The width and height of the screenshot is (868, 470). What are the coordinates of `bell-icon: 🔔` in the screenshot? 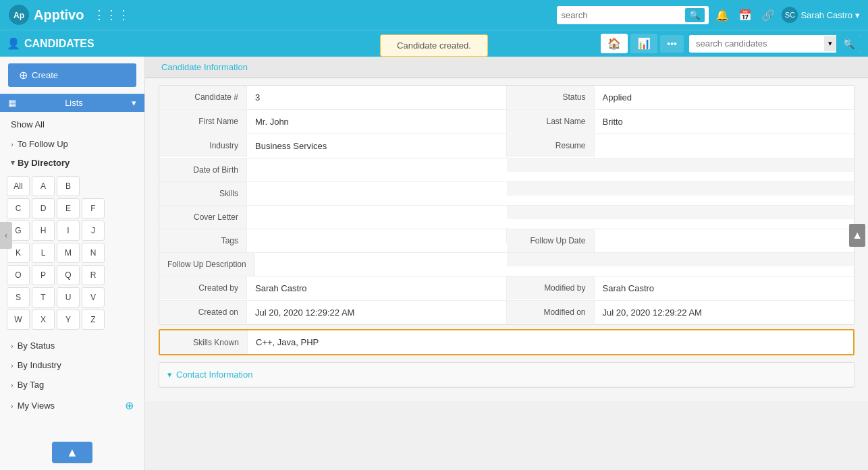 It's located at (722, 15).